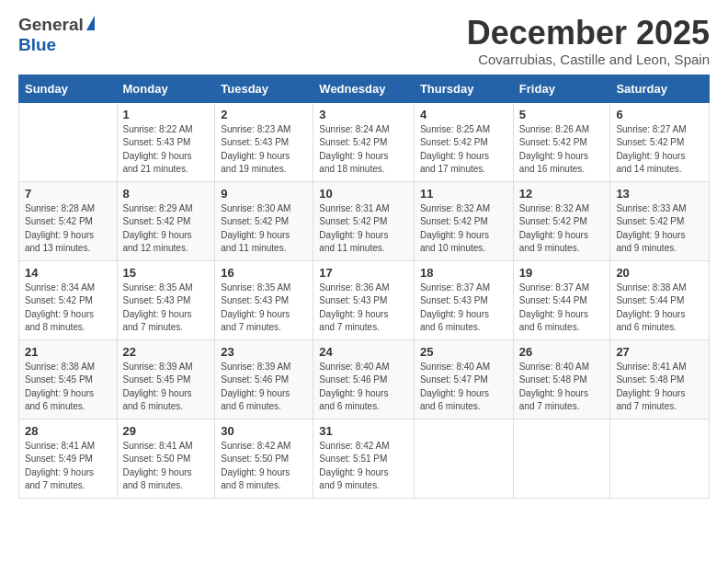  I want to click on day-info: Sunrise: 8:39 AM Sunset: 5:45 PM Dayligh…, so click(166, 387).